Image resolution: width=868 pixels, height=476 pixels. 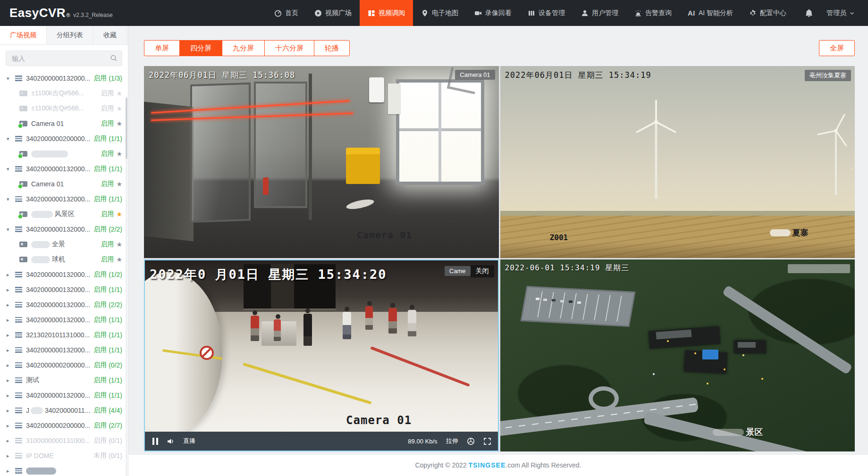 What do you see at coordinates (728, 432) in the screenshot?
I see `redacted-overlay` at bounding box center [728, 432].